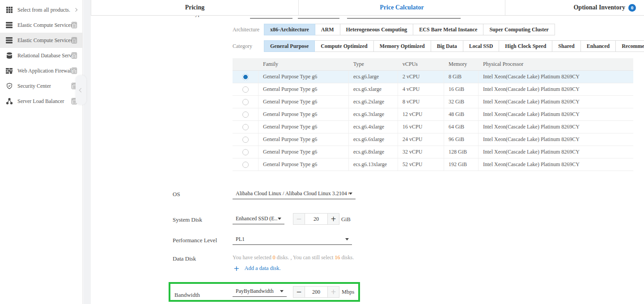  What do you see at coordinates (481, 47) in the screenshot?
I see `option-label: Local SSD` at bounding box center [481, 47].